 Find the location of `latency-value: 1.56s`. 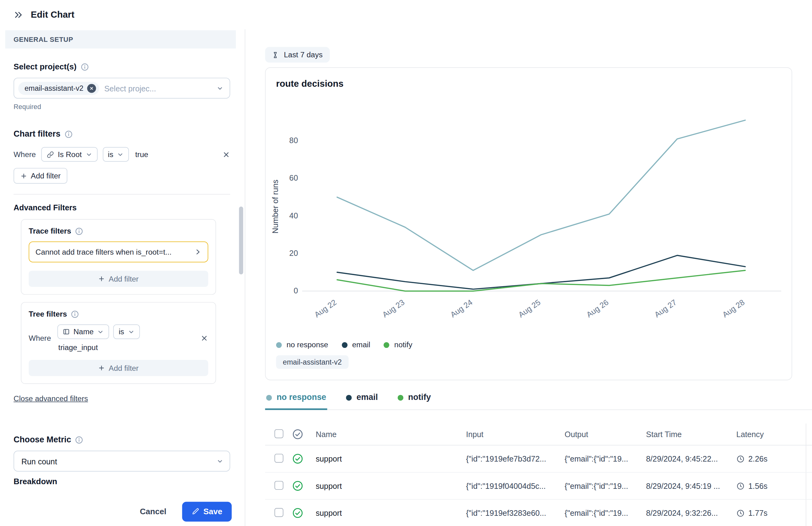

latency-value: 1.56s is located at coordinates (758, 486).